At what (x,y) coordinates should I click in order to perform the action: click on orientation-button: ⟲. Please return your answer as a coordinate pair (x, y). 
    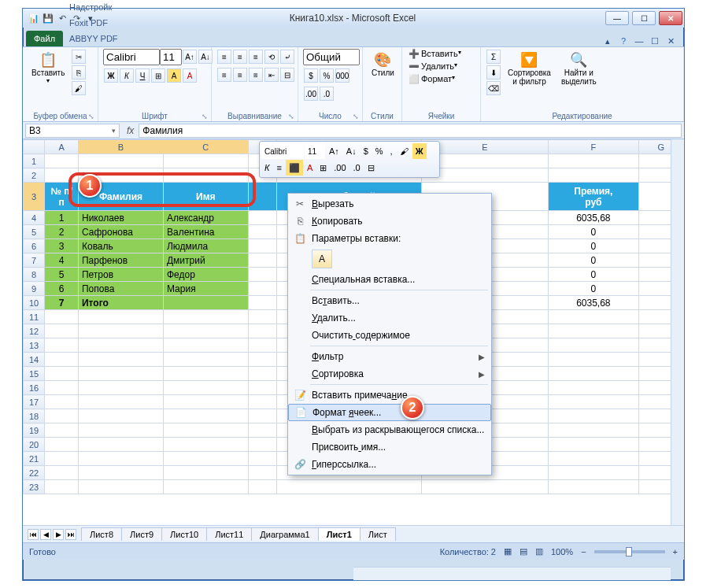
    Looking at the image, I should click on (272, 57).